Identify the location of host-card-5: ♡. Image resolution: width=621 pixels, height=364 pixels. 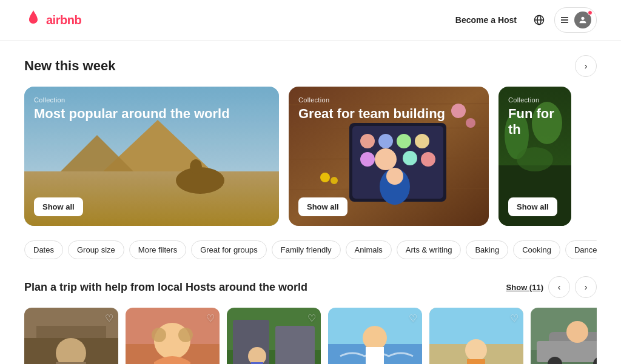
(477, 336).